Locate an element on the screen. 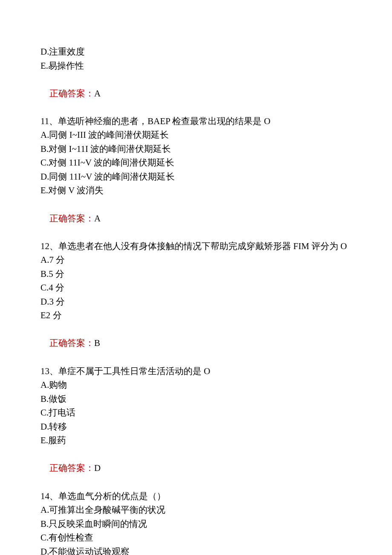  question-stem: 11、单选听神经瘤的患者，BAEP 检查最常出现的结果是 O is located at coordinates (199, 121).